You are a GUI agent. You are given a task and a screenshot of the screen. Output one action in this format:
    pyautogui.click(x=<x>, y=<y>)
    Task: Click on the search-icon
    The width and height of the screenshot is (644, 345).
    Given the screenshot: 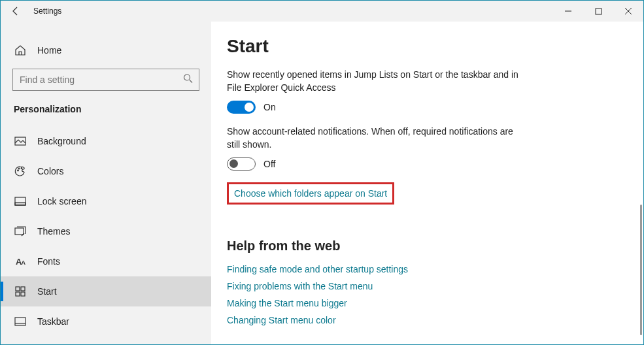 What is the action you would take?
    pyautogui.click(x=188, y=80)
    